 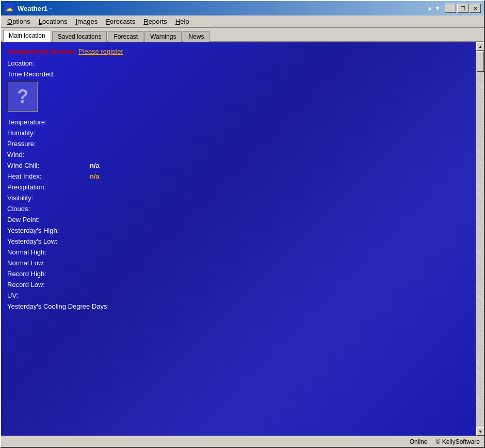 What do you see at coordinates (238, 263) in the screenshot?
I see `normal-low-field: Normal Low:` at bounding box center [238, 263].